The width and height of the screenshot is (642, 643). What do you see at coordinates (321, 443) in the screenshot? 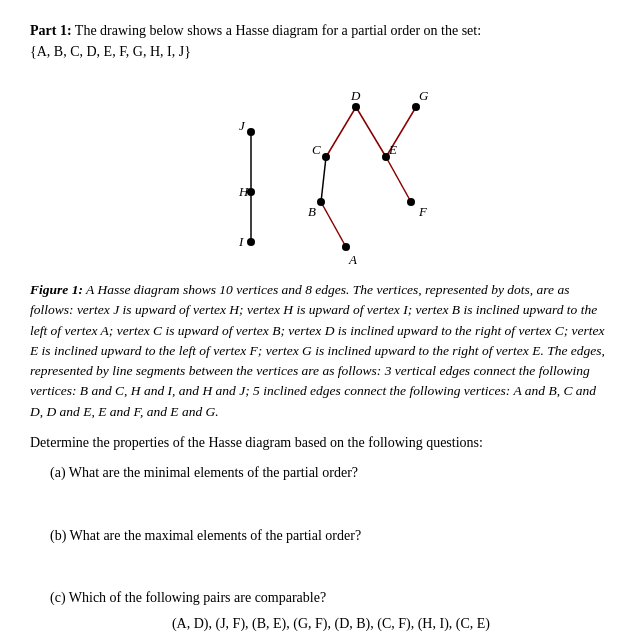
I see `determine-text: Determine the properties of the Hasse di…` at bounding box center [321, 443].